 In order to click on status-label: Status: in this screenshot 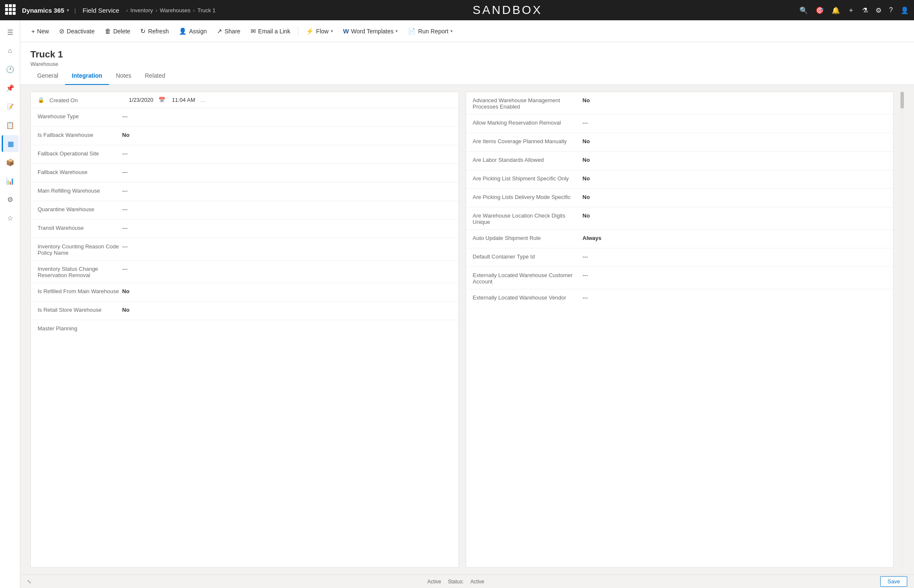, I will do `click(456, 582)`.